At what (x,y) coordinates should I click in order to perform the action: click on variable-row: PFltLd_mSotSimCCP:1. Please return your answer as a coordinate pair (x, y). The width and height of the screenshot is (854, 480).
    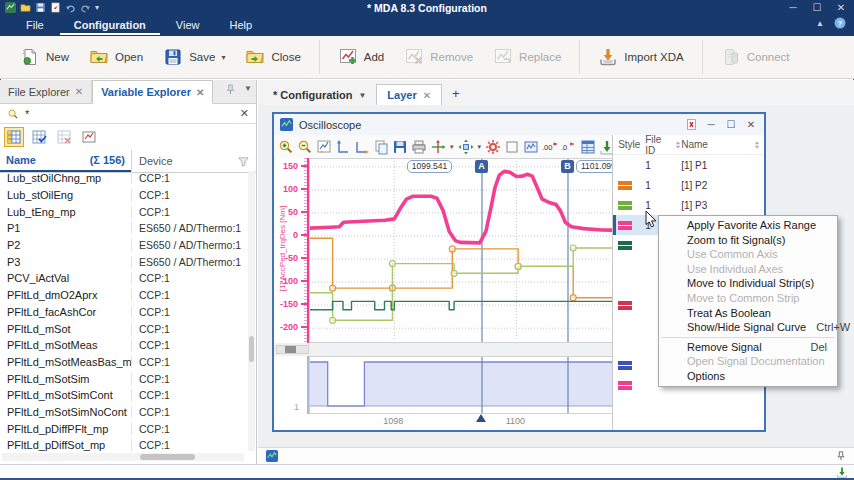
    Looking at the image, I should click on (124, 378).